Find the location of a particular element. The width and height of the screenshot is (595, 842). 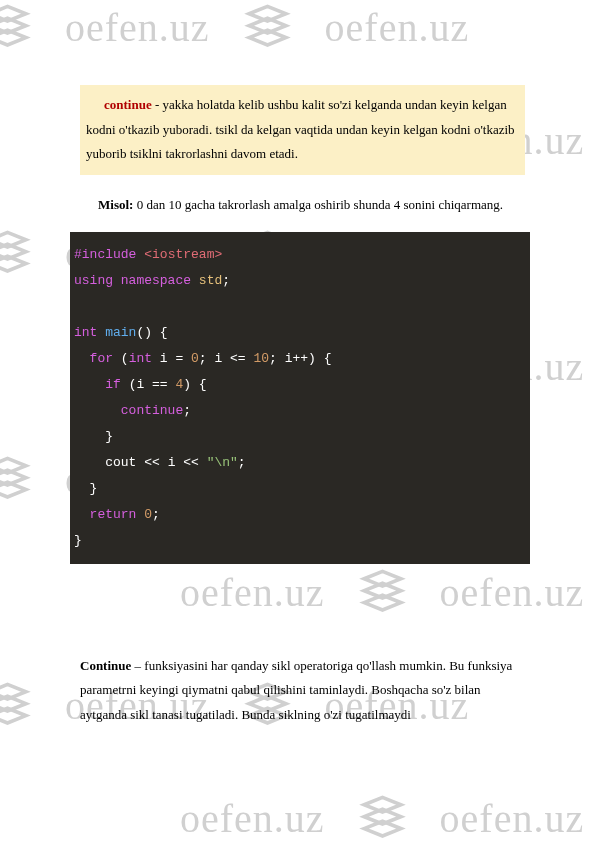

explanation-paragraph: Continue – funksiyasini har qanday sikl … is located at coordinates (302, 691).